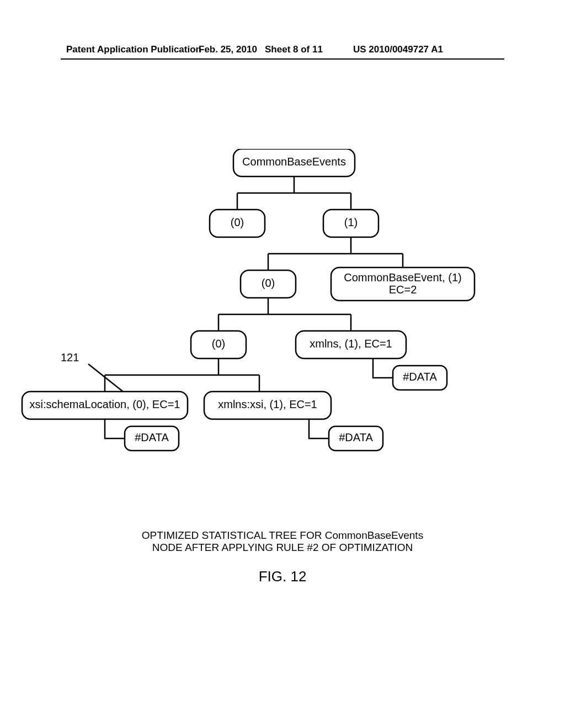  What do you see at coordinates (351, 344) in the screenshot?
I see `node-l4-right-text: xmlns, (1), EC=1` at bounding box center [351, 344].